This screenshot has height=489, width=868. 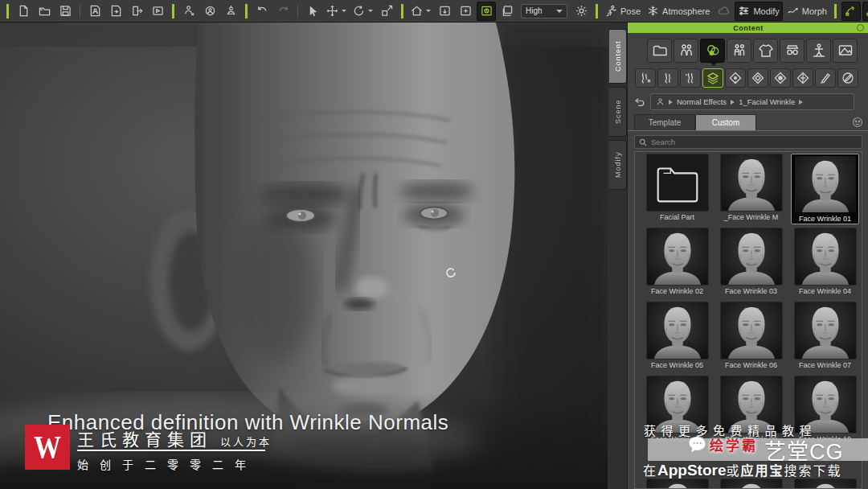 I want to click on asset-item: Face Wrinkle 06, so click(x=751, y=337).